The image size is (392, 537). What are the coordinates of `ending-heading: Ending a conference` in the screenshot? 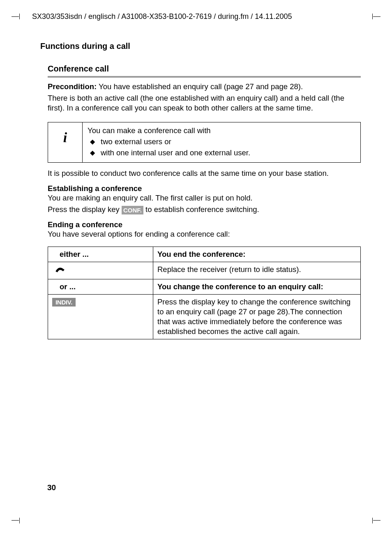 It's located at (204, 225).